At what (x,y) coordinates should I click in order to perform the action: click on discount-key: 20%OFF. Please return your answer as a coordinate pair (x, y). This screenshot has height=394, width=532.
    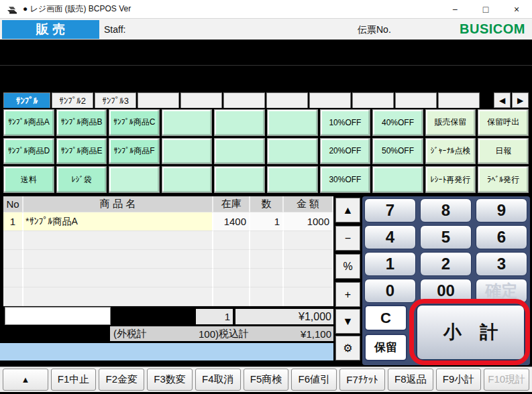
    Looking at the image, I should click on (345, 151).